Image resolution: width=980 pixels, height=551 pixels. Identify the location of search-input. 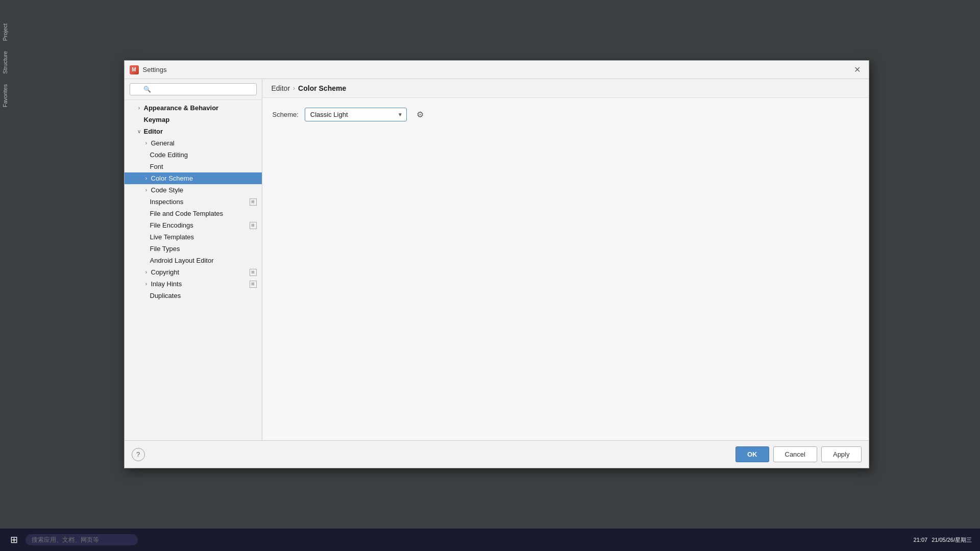
(193, 89).